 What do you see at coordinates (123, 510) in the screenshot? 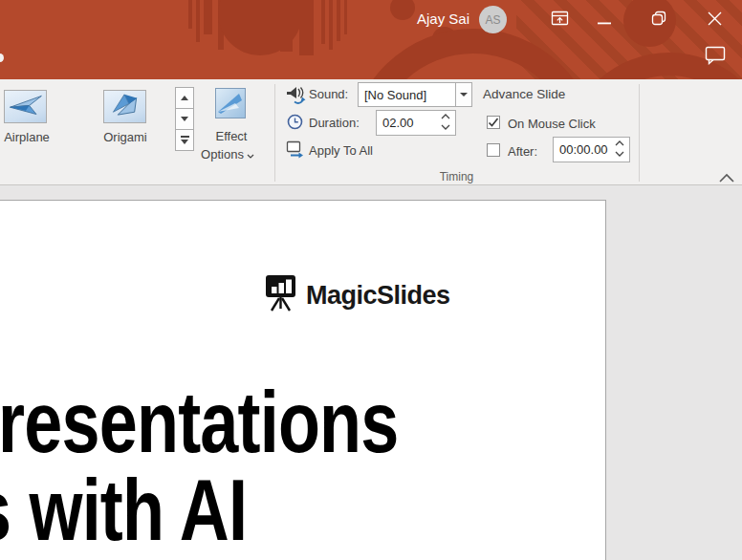
I see `slide-title-line2: s with AI` at bounding box center [123, 510].